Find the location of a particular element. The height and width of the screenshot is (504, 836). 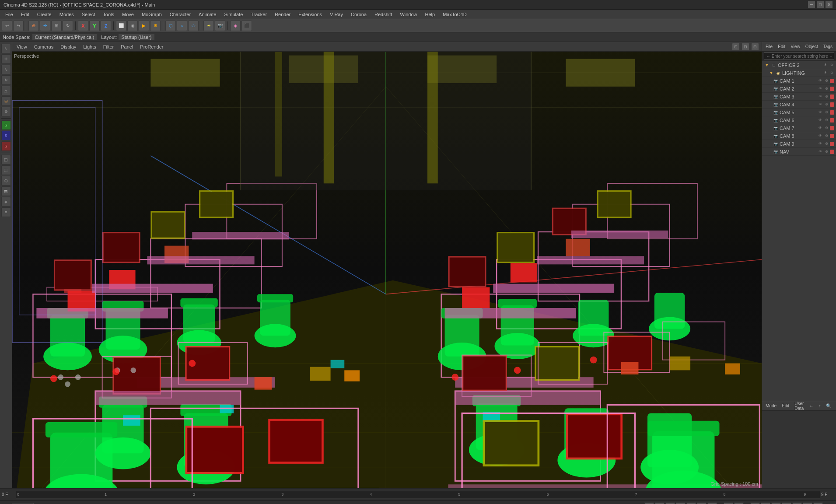

cam8-cfg: ⚙ is located at coordinates (826, 136).